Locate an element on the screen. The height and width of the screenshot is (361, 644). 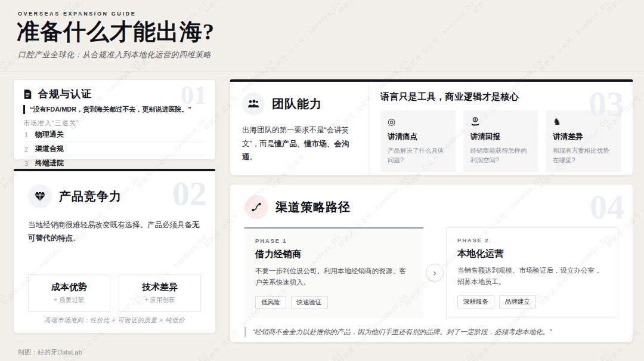
advantage-box-cost: 成本优势 + 质量过硬 is located at coordinates (69, 293).